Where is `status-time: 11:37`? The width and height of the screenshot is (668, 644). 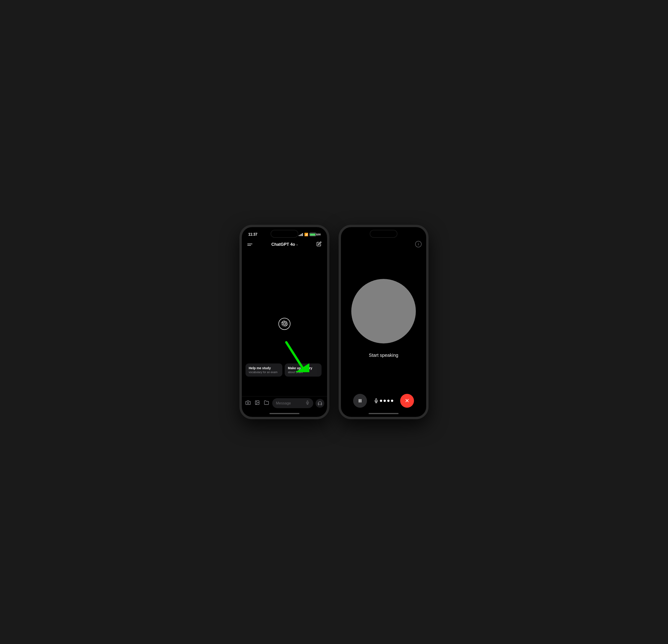
status-time: 11:37 is located at coordinates (253, 234).